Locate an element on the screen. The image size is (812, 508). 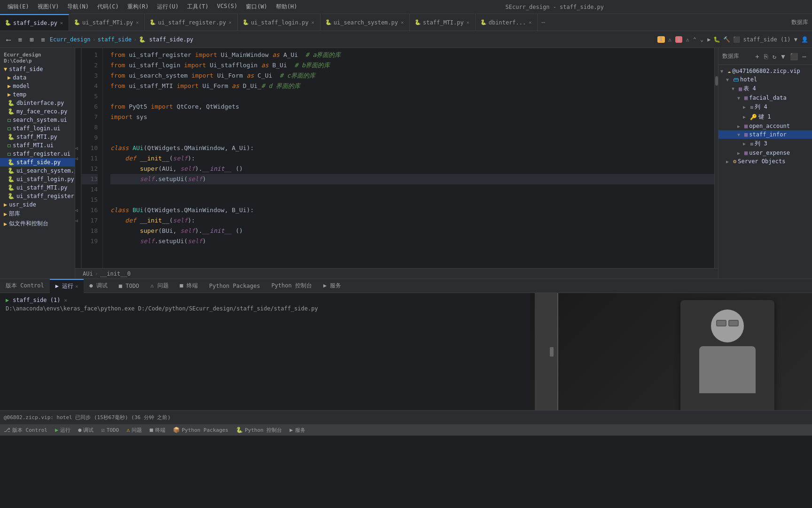
term-tab-problems: ⚠ 问题 is located at coordinates (159, 286).